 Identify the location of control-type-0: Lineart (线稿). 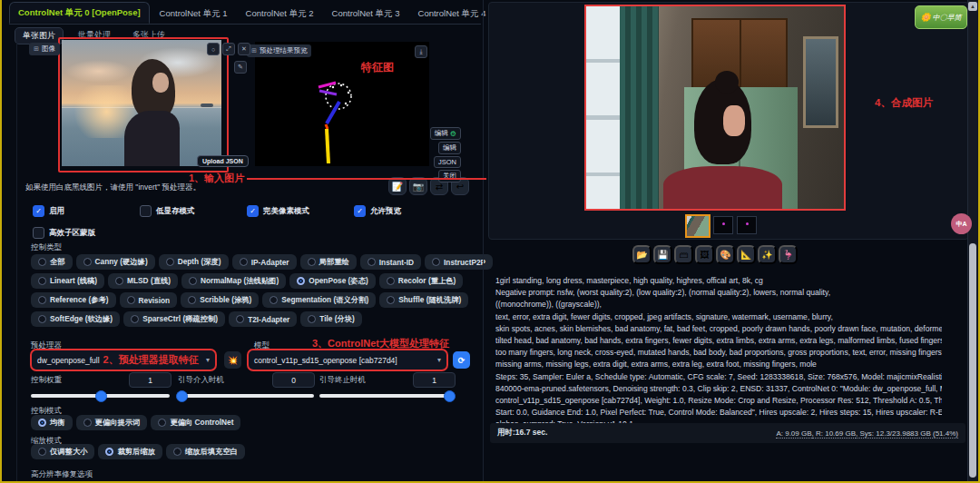
(67, 281).